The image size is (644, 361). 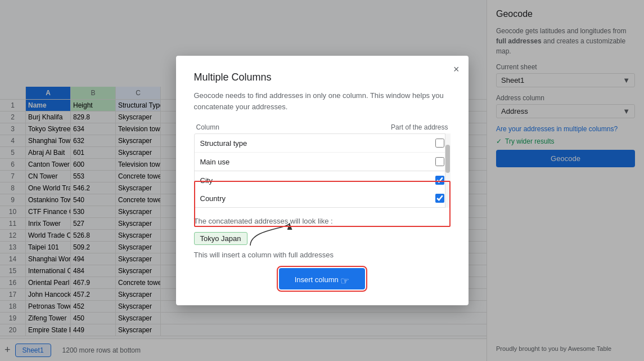 What do you see at coordinates (322, 255) in the screenshot?
I see `concat-info: This will insert a column with full addr…` at bounding box center [322, 255].